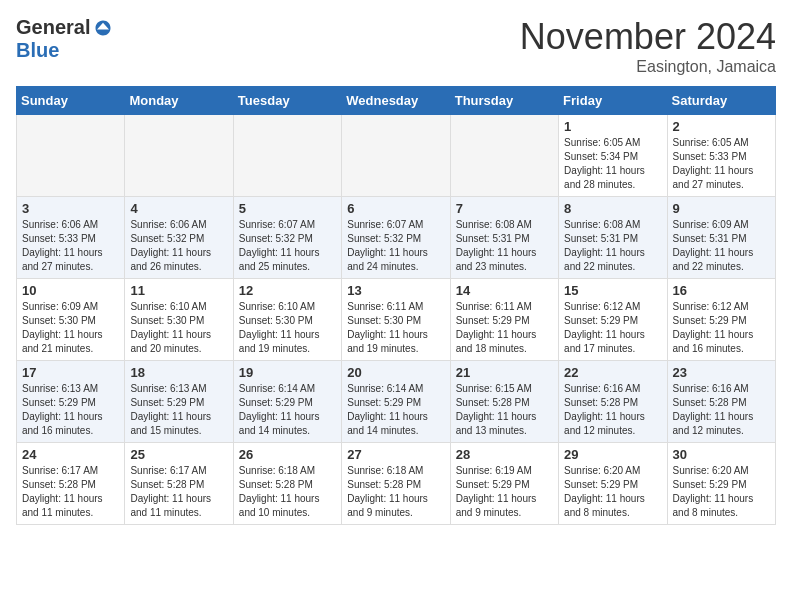 The width and height of the screenshot is (792, 612). Describe the element at coordinates (613, 238) in the screenshot. I see `calendar-day-8: 8Sunrise: 6:08 AM Sunset: 5:31 PM Daylig…` at that location.